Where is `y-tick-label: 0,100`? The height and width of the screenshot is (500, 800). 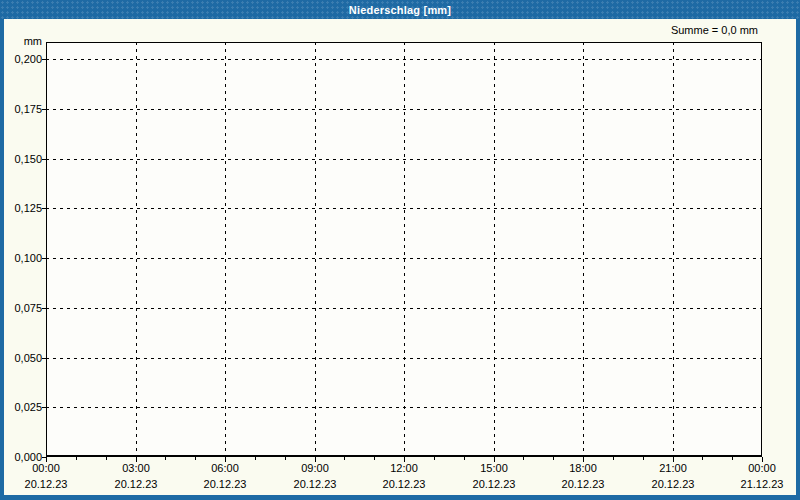 y-tick-label: 0,100 is located at coordinates (21, 258).